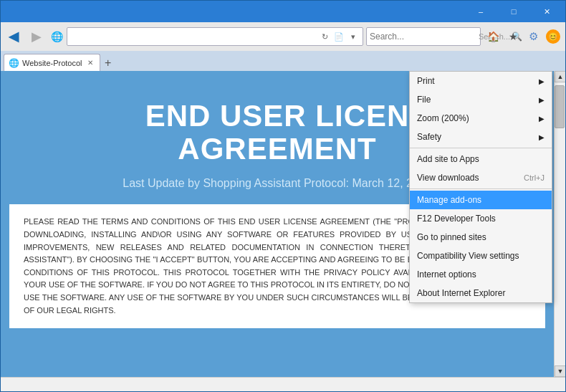 The height and width of the screenshot is (392, 566). I want to click on new-tab-button: +, so click(108, 63).